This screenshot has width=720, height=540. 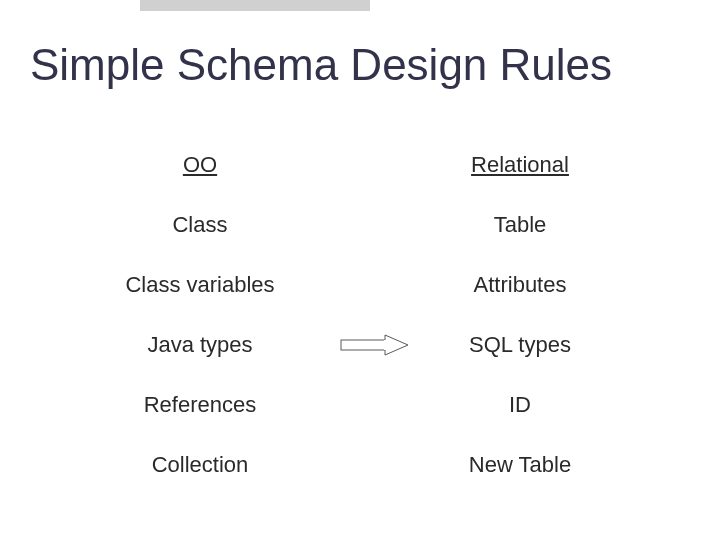 I want to click on cell-oo: Java types, so click(x=200, y=345).